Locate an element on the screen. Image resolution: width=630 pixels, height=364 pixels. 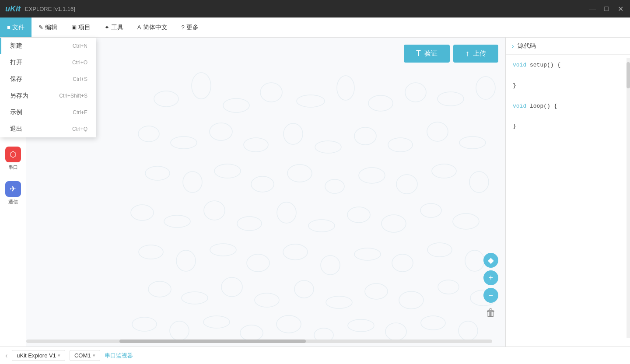
port-selector: COM1 ▾ is located at coordinates (85, 355).